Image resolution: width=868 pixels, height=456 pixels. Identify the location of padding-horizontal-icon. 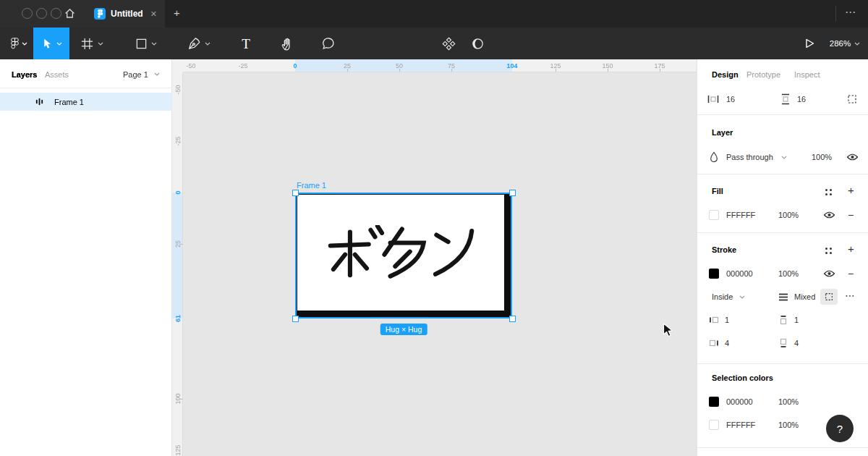
(713, 99).